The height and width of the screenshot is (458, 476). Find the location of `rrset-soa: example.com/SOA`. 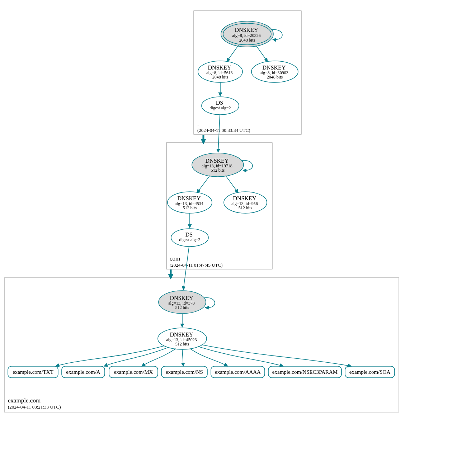

rrset-soa: example.com/SOA is located at coordinates (370, 372).